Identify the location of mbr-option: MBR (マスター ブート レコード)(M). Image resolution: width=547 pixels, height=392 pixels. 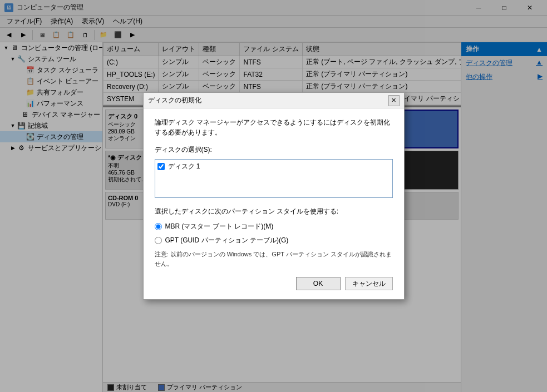
(274, 227).